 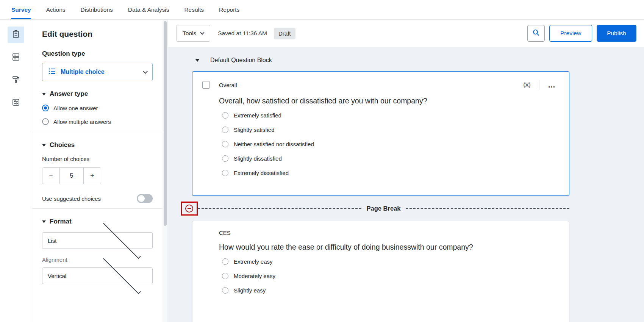 I want to click on page-break-line, so click(x=280, y=208).